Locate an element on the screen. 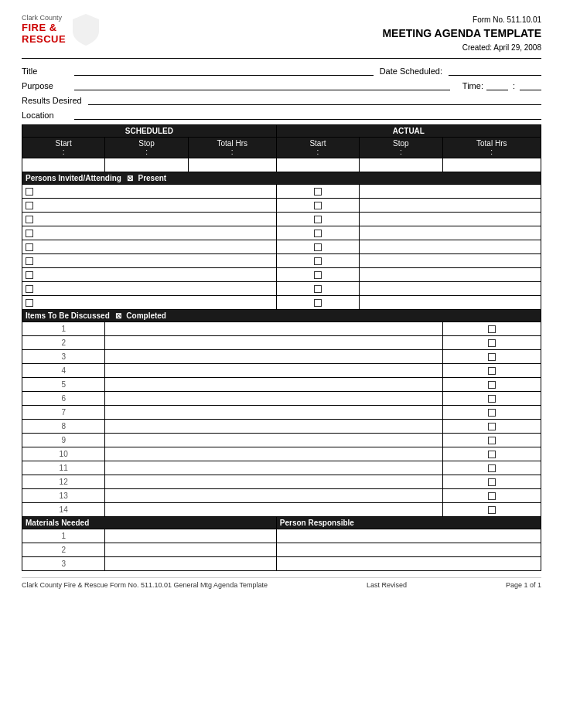 Image resolution: width=563 pixels, height=728 pixels. title-input is located at coordinates (224, 70).